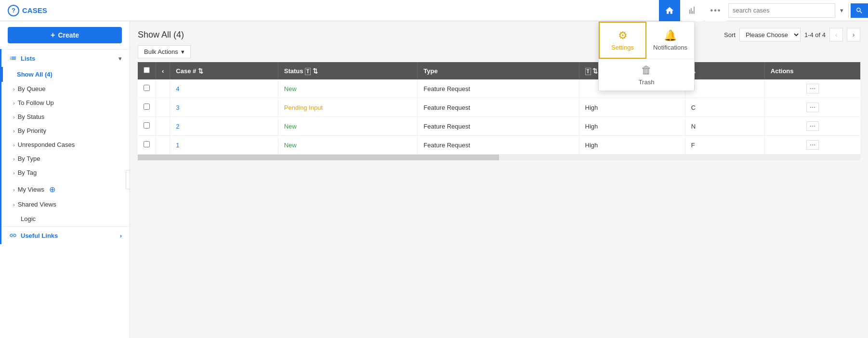  Describe the element at coordinates (789, 11) in the screenshot. I see `search-container: ▾` at that location.